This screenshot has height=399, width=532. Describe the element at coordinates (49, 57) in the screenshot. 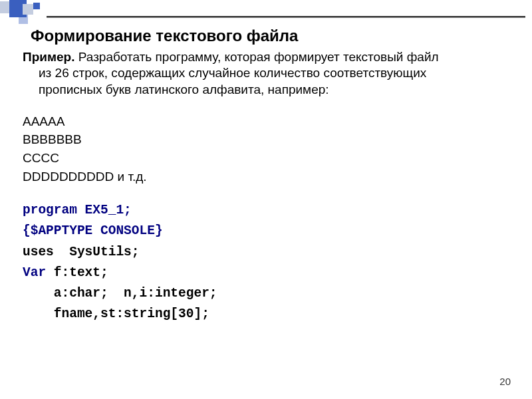

I see `task-label: Пример.` at that location.